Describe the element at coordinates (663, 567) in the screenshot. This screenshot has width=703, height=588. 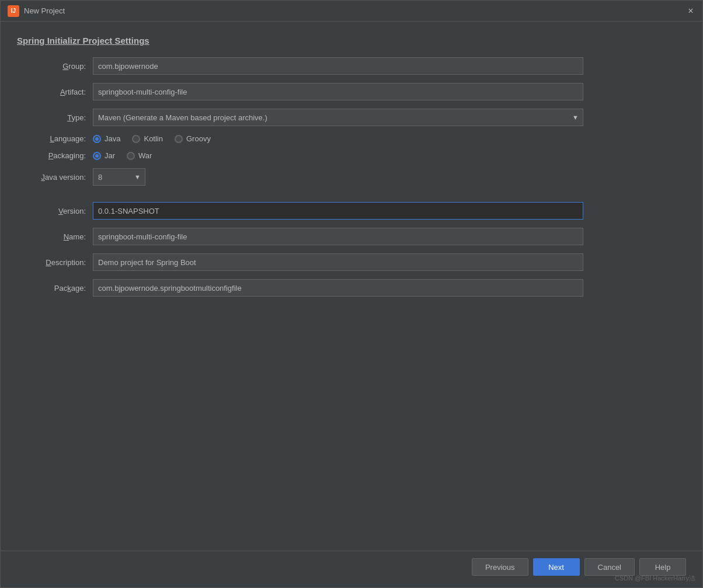
I see `help-button: Help` at that location.